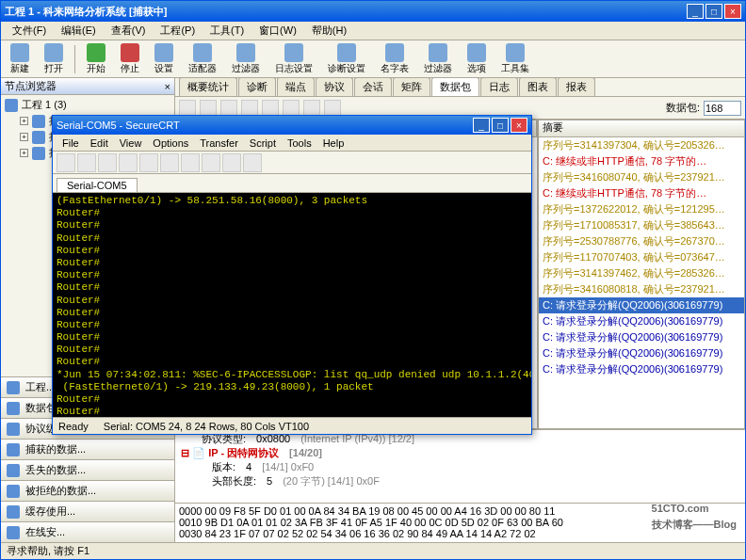 This screenshot has width=746, height=560. What do you see at coordinates (576, 87) in the screenshot?
I see `tab-reports: 报表` at bounding box center [576, 87].